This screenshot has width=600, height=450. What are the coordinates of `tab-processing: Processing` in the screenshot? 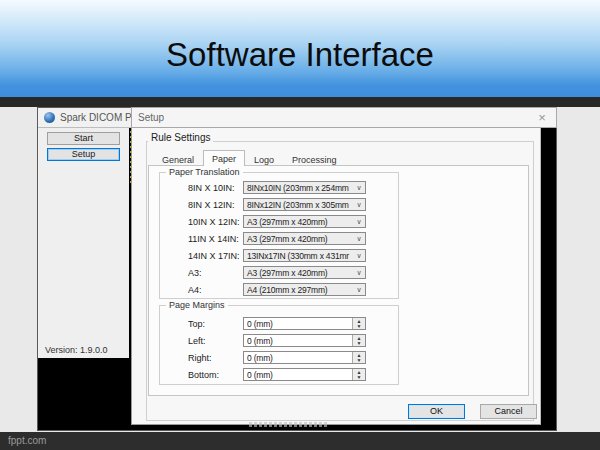 It's located at (314, 158).